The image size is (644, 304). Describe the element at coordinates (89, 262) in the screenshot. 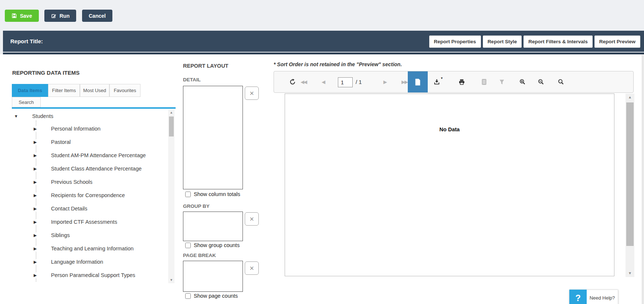

I see `tree-item: ▶ Language Information` at that location.